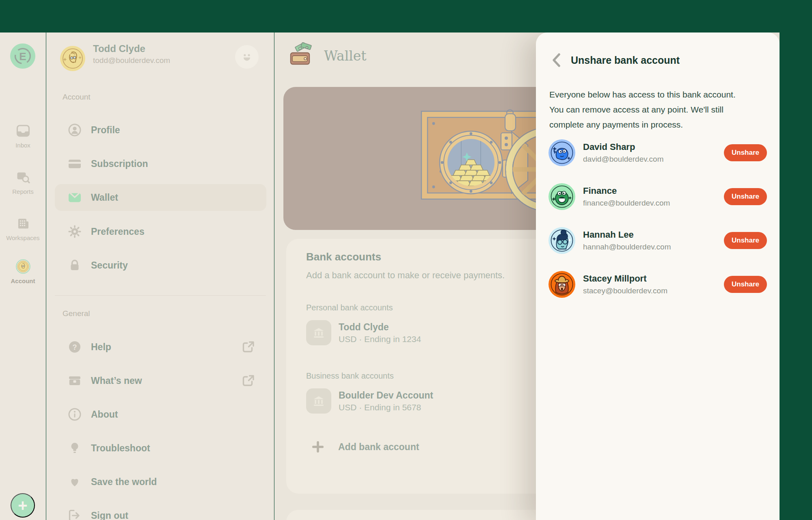 The width and height of the screenshot is (812, 520). I want to click on shared-people-list: David Sharp david@boulderdev.com Unshare, so click(658, 219).